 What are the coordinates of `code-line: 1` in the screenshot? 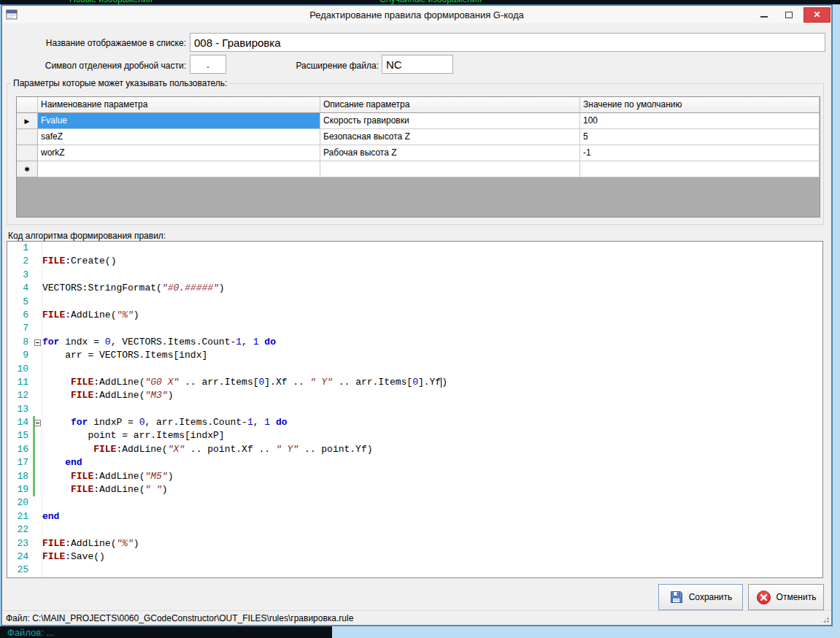 It's located at (415, 248).